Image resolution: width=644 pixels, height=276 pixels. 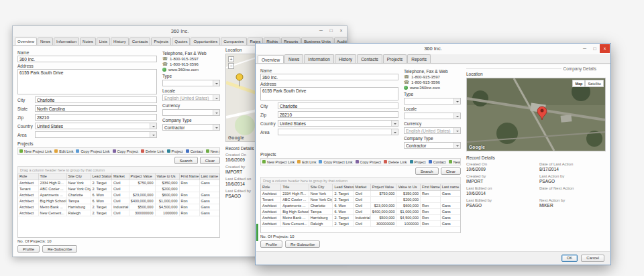 What do you see at coordinates (140, 42) in the screenshot?
I see `tab-contacts: Contacts` at bounding box center [140, 42].